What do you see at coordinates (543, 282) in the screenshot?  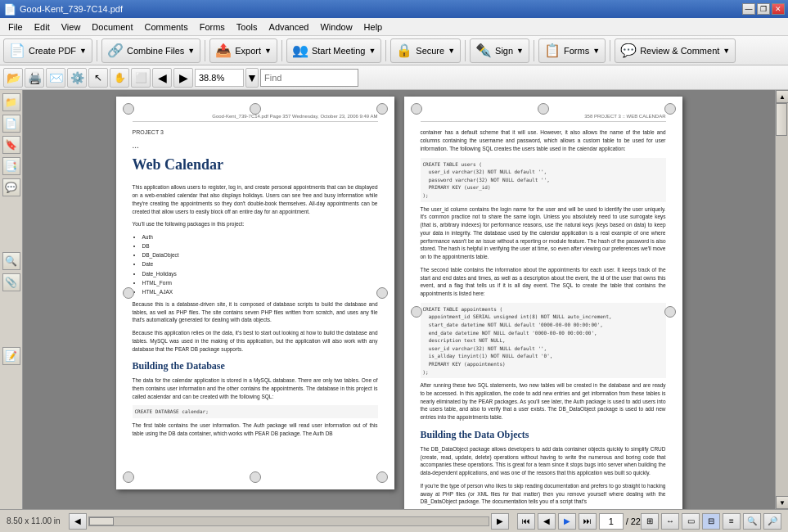 I see `page2-body2: The second table contains the informatio…` at bounding box center [543, 282].